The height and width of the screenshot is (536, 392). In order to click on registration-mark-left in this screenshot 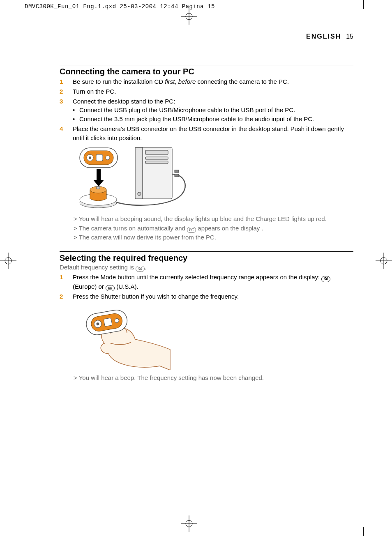, I will do `click(8, 261)`.